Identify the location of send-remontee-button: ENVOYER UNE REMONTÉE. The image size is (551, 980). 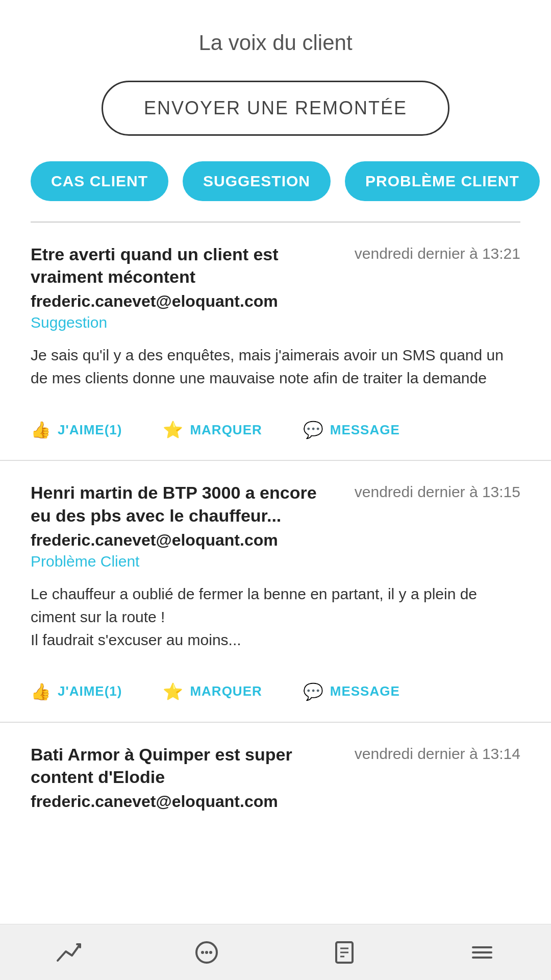
(276, 108).